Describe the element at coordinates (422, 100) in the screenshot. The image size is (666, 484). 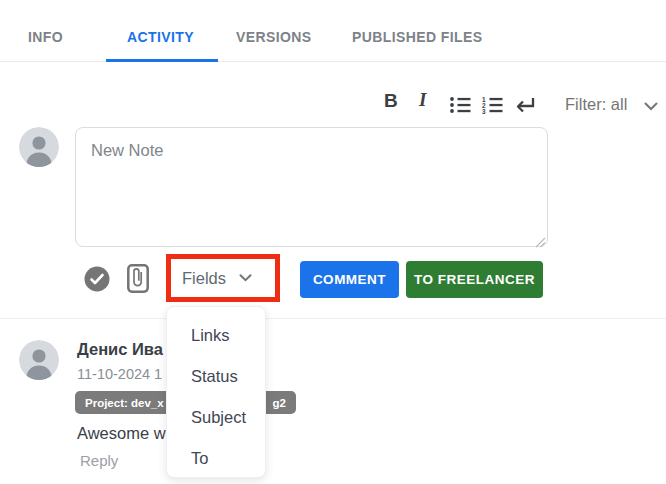
I see `italic-icon: I` at that location.